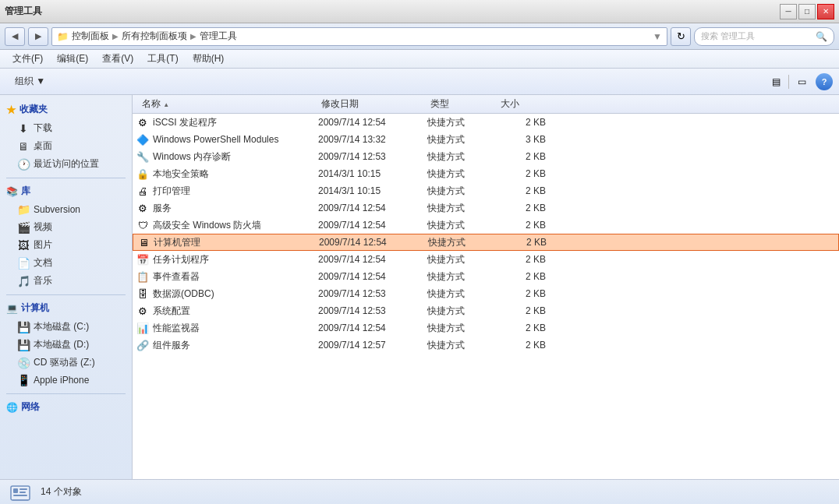 Image resolution: width=839 pixels, height=504 pixels. What do you see at coordinates (486, 311) in the screenshot?
I see `table-row: ⚙系统配置2009/7/14 12:53快捷方式2 KB` at bounding box center [486, 311].